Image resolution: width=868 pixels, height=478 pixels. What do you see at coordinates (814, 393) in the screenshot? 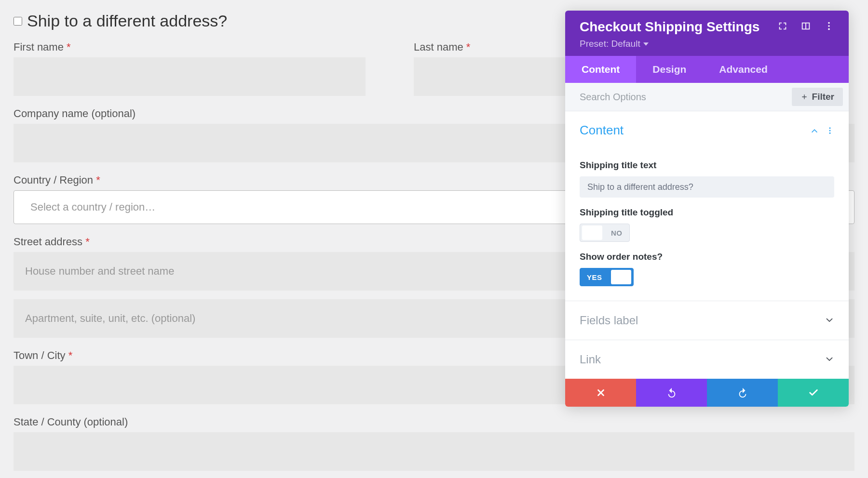
I see `check-icon` at bounding box center [814, 393].